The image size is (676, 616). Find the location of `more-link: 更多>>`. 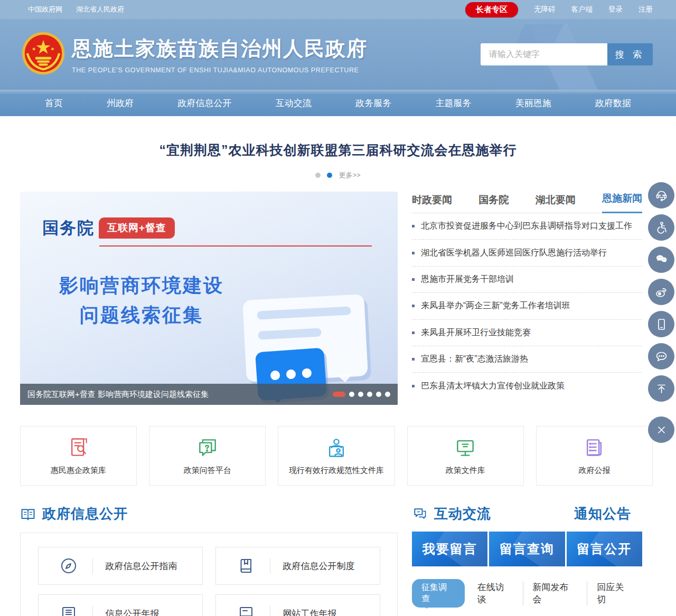

more-link: 更多>> is located at coordinates (350, 175).